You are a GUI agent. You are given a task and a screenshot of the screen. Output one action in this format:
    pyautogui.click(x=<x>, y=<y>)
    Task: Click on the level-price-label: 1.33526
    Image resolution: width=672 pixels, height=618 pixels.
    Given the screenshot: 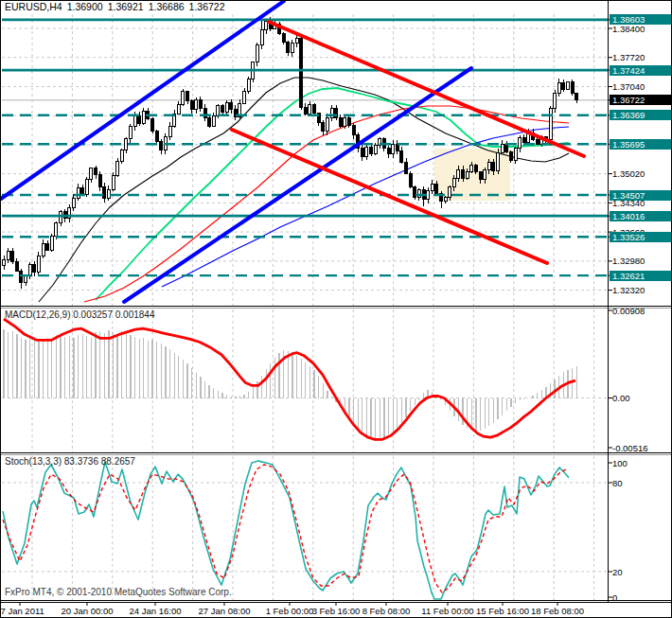 What is the action you would take?
    pyautogui.click(x=641, y=237)
    